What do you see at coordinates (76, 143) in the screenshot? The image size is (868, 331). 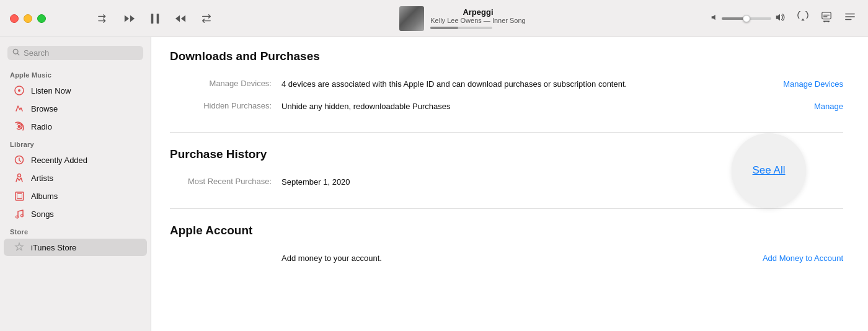 I see `section-label-library: Library` at bounding box center [76, 143].